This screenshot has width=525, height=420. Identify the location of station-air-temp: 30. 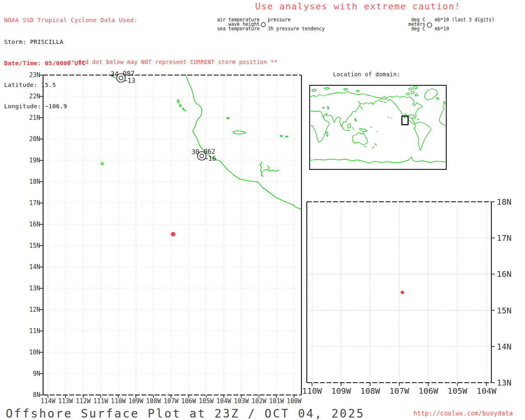
(191, 152).